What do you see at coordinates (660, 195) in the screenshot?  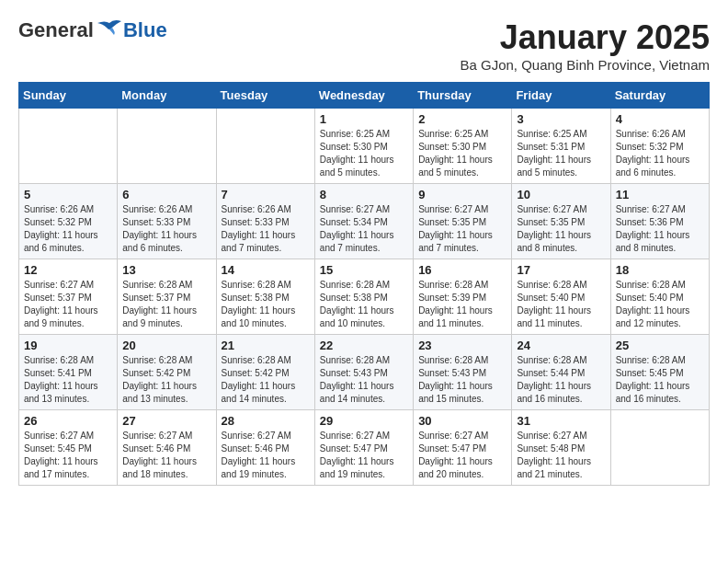 I see `day-number: 11` at bounding box center [660, 195].